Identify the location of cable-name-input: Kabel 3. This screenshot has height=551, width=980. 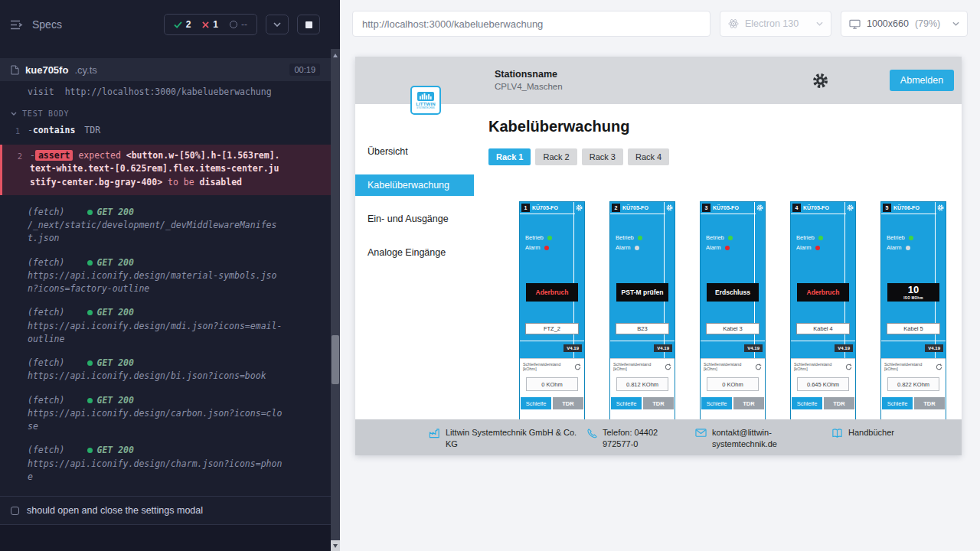
(733, 329).